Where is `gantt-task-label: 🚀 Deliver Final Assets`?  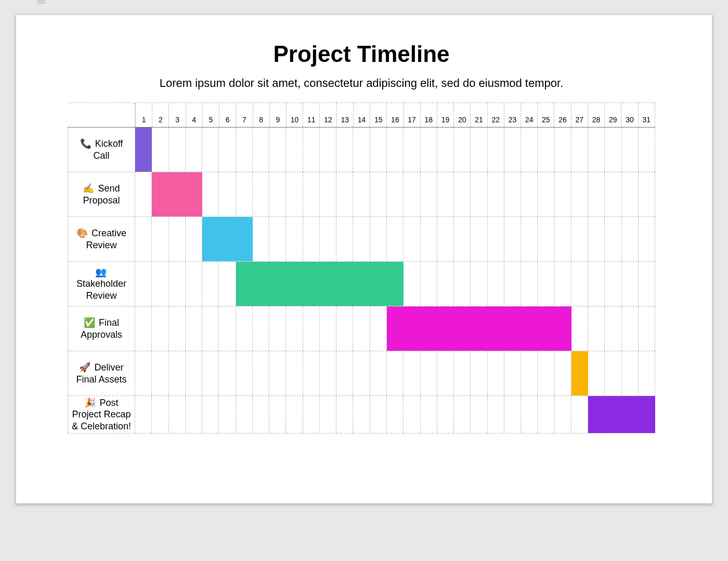
gantt-task-label: 🚀 Deliver Final Assets is located at coordinates (101, 374).